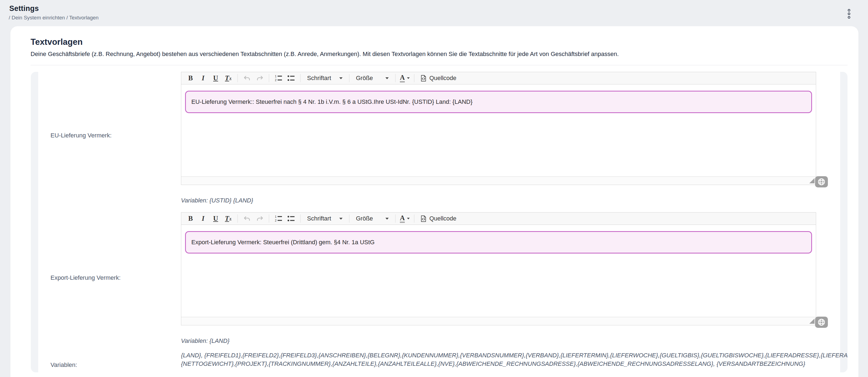  Describe the element at coordinates (86, 278) in the screenshot. I see `field-label-export-lieferung: Export-Lieferung Vermerk:` at that location.